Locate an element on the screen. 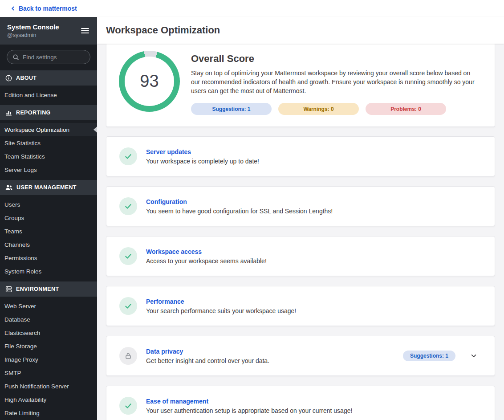  card-workspace-access: Workspace accessAccess to your workspace… is located at coordinates (301, 256).